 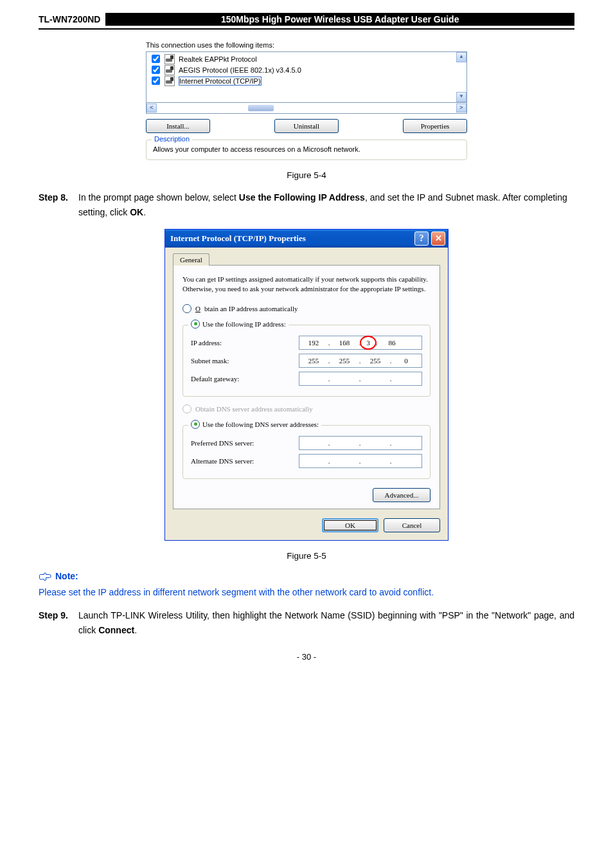 What do you see at coordinates (306, 81) in the screenshot?
I see `list-item: Internet Protocol (TCP/IP)` at bounding box center [306, 81].